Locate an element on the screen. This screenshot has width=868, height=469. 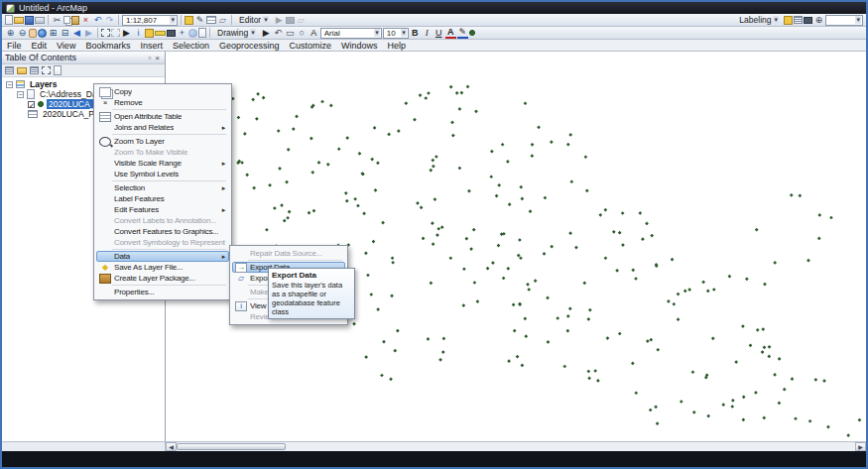
delete-icon: × is located at coordinates (85, 20).